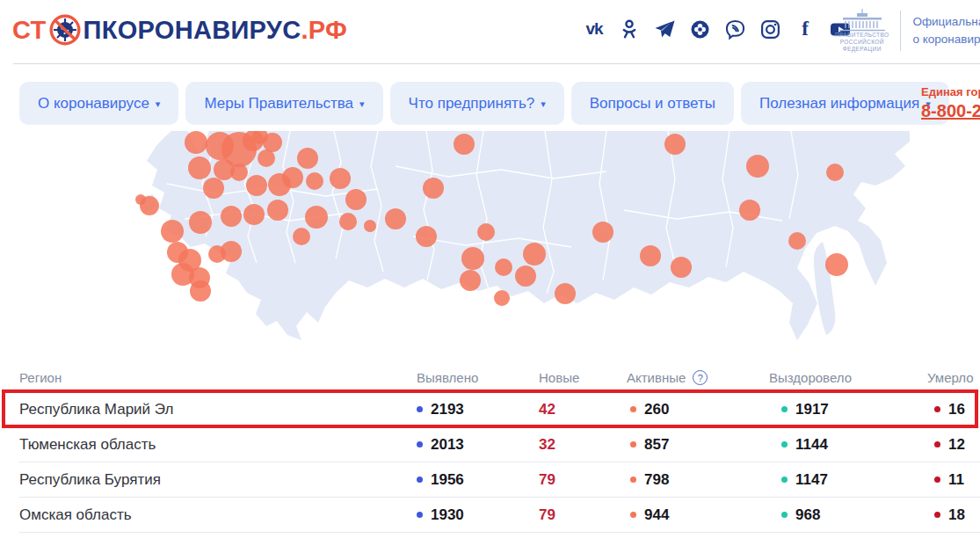 Image resolution: width=980 pixels, height=553 pixels. I want to click on vk-icon: vk, so click(594, 29).